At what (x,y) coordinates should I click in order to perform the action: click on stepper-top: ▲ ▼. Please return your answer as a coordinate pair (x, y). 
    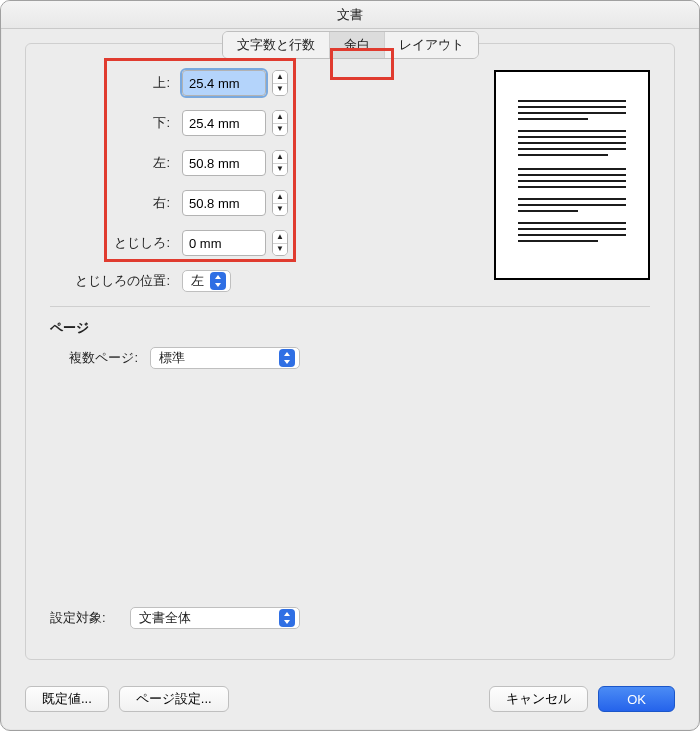
    Looking at the image, I should click on (280, 83).